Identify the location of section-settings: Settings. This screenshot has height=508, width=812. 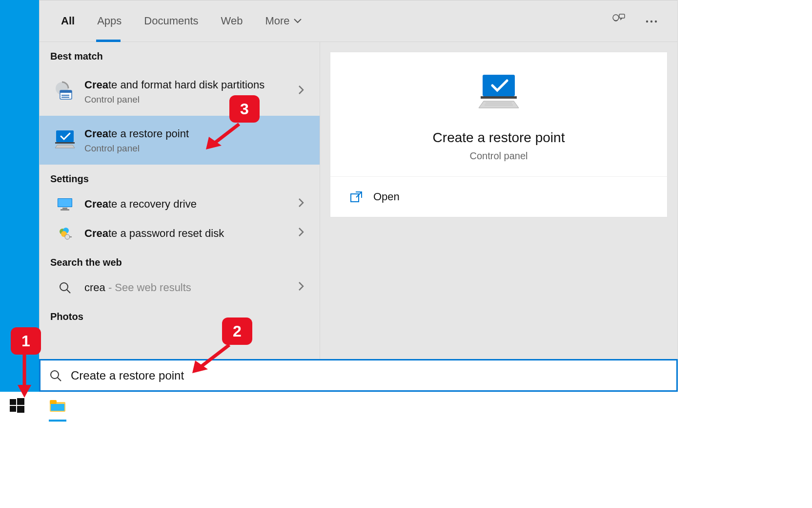
(180, 177).